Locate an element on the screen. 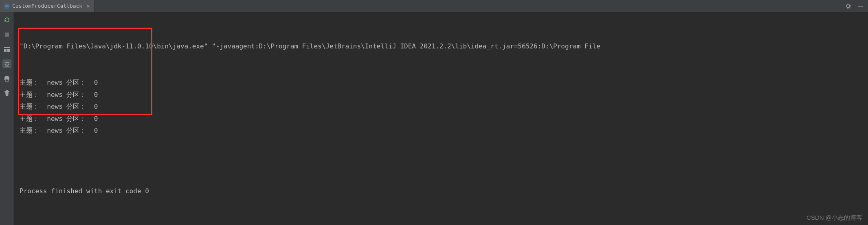  command-line: "D:\Program Files\Java\jdk-11.0.10\bin\j… is located at coordinates (441, 46).